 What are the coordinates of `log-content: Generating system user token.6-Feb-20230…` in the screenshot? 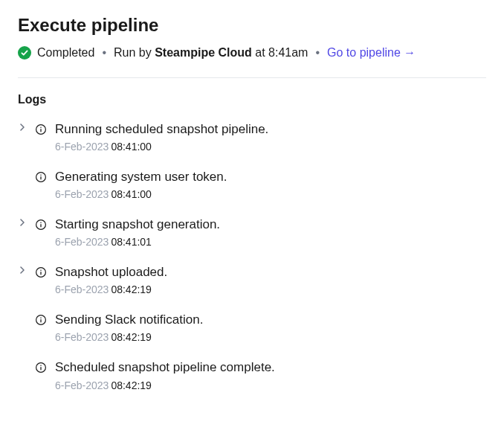 It's located at (271, 185).